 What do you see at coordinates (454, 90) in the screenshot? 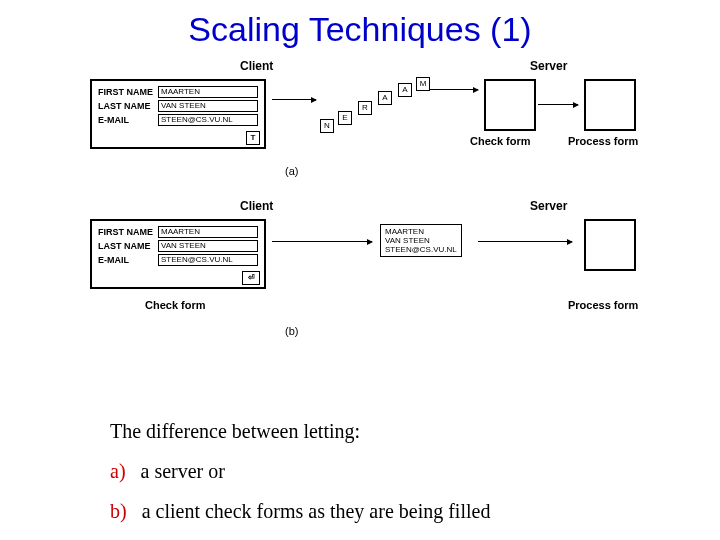
I see `arrow-a-to-check` at bounding box center [454, 90].